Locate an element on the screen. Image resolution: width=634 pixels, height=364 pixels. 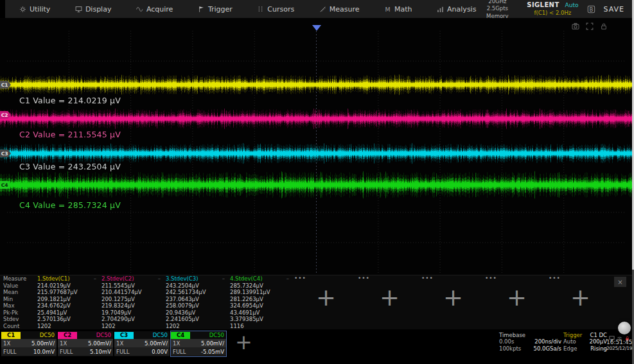
frequency-counter: f(C1) < 2.0Hz is located at coordinates (552, 13).